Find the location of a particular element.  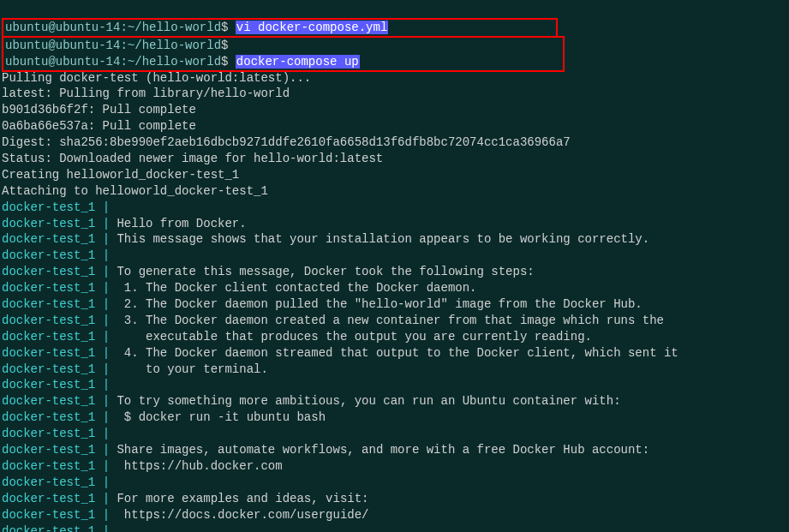

output-creating: Creating helloworld_docker-test_1 is located at coordinates (120, 175).